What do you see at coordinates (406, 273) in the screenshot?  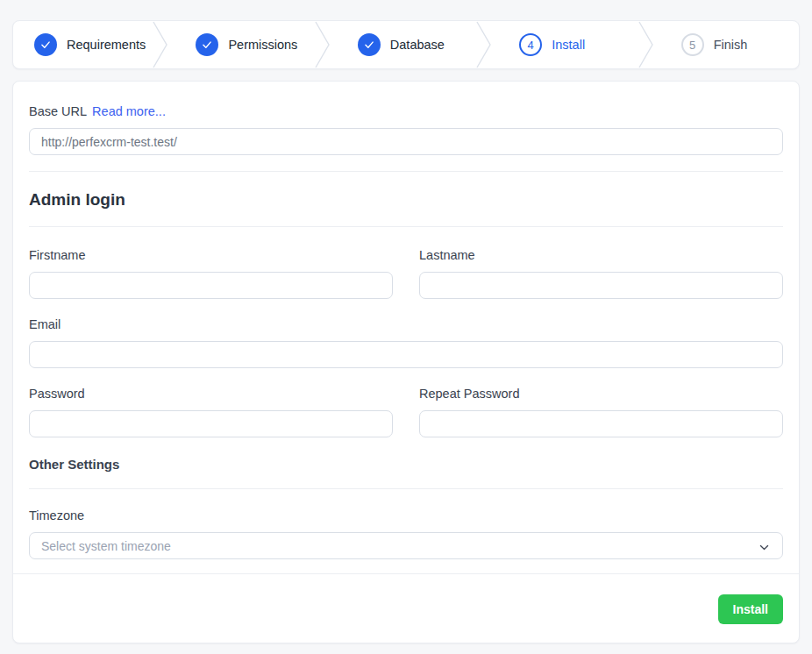 I see `name-fields-row: Firstname Lastname` at bounding box center [406, 273].